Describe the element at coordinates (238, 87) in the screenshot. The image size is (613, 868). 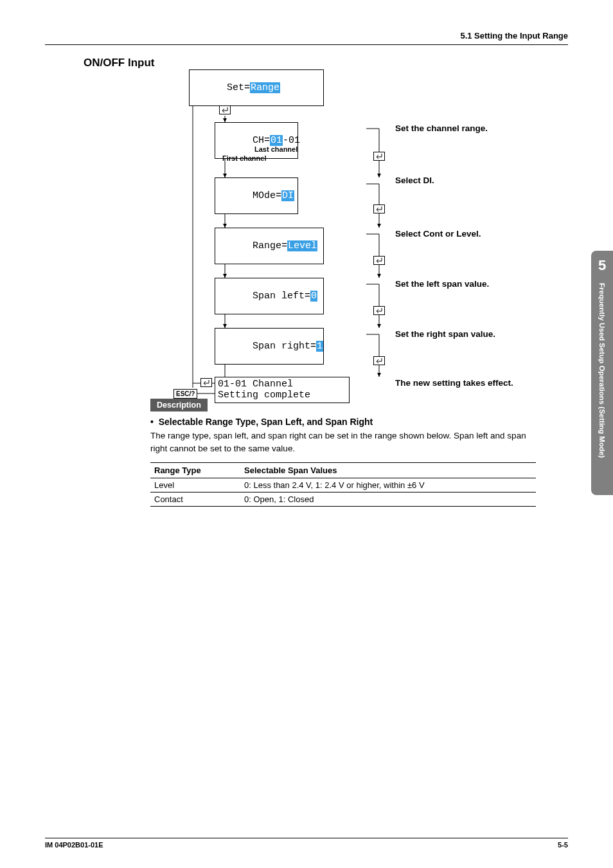
I see `set-prefix: Set=` at that location.